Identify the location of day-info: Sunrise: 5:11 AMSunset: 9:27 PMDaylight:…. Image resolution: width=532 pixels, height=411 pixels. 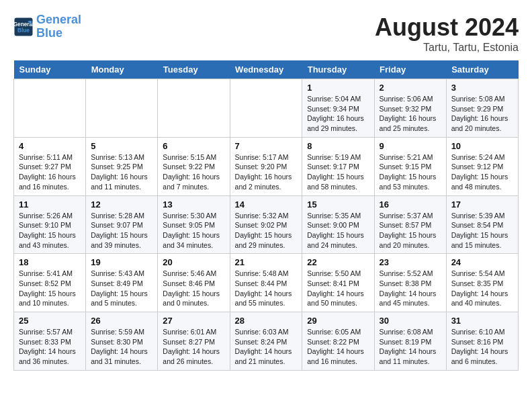
(50, 172).